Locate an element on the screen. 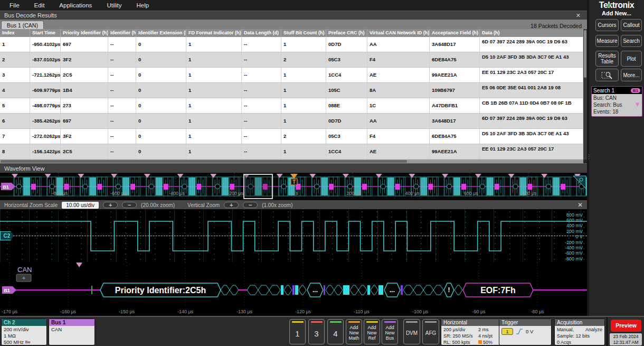 The image size is (644, 346). hzoom-minus-button: − is located at coordinates (129, 205).